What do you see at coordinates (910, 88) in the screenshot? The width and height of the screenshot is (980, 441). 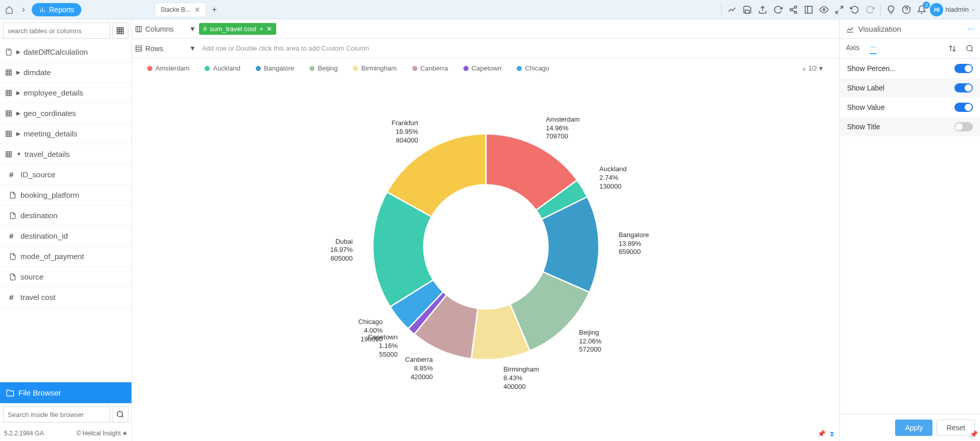 I see `property-row: Show Label` at bounding box center [910, 88].